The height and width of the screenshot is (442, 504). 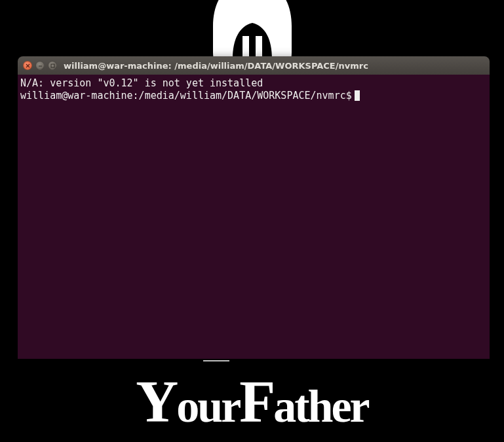 What do you see at coordinates (52, 65) in the screenshot?
I see `maximize-button` at bounding box center [52, 65].